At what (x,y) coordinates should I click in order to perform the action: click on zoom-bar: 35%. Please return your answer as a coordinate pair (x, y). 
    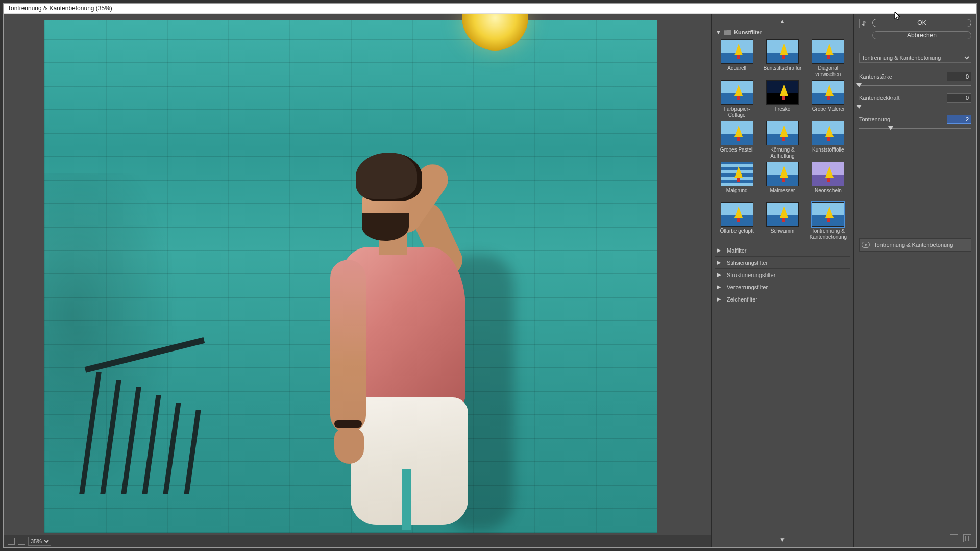
    Looking at the image, I should click on (357, 541).